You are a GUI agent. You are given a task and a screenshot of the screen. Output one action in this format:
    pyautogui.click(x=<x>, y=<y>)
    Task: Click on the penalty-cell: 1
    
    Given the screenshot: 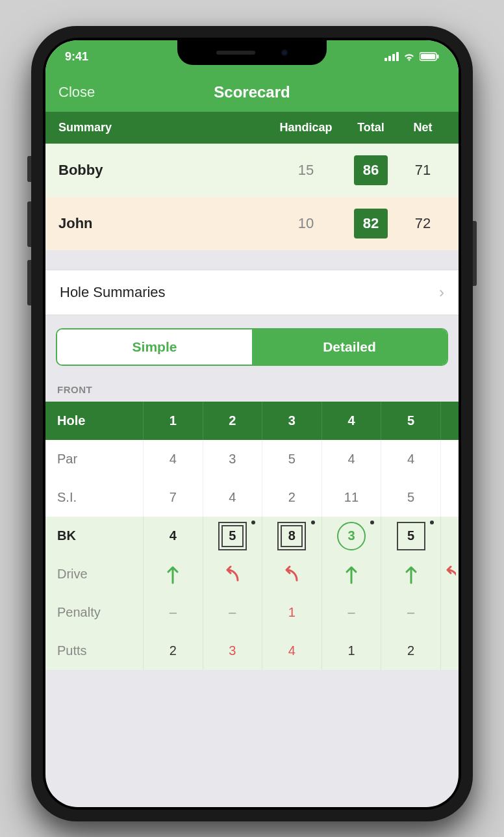 What is the action you would take?
    pyautogui.click(x=292, y=612)
    